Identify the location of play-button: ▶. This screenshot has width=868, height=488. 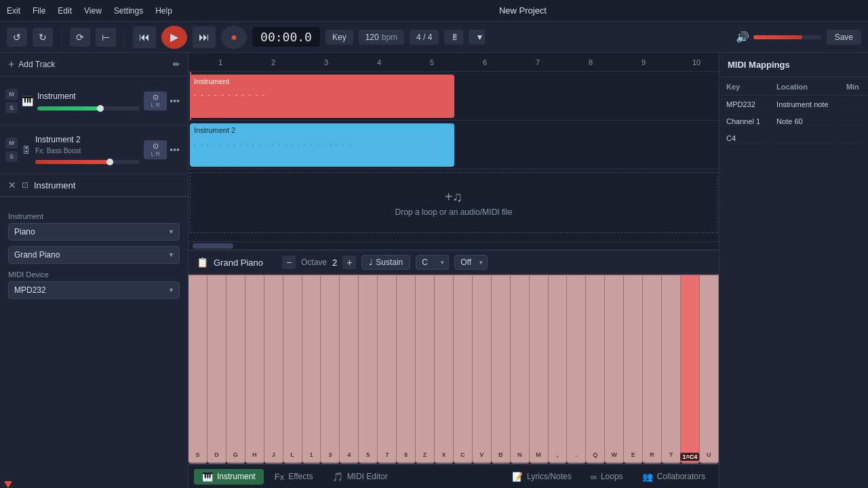
(174, 37).